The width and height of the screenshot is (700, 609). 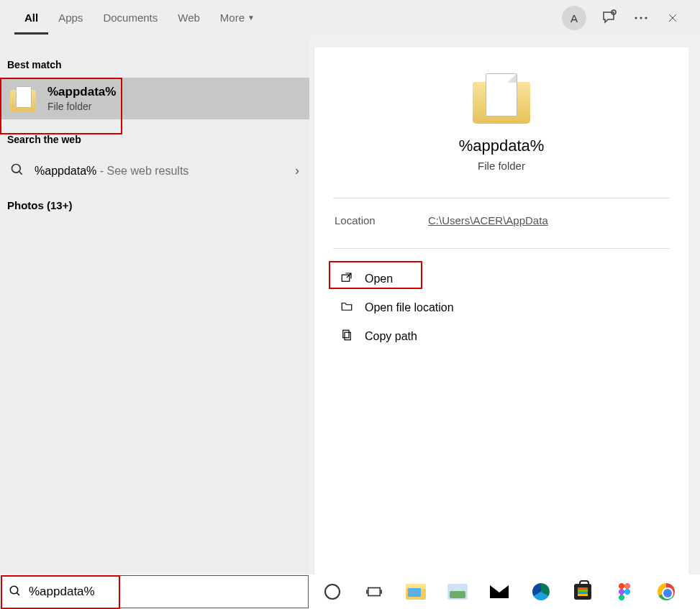 What do you see at coordinates (237, 18) in the screenshot?
I see `tab-more: More ▼` at bounding box center [237, 18].